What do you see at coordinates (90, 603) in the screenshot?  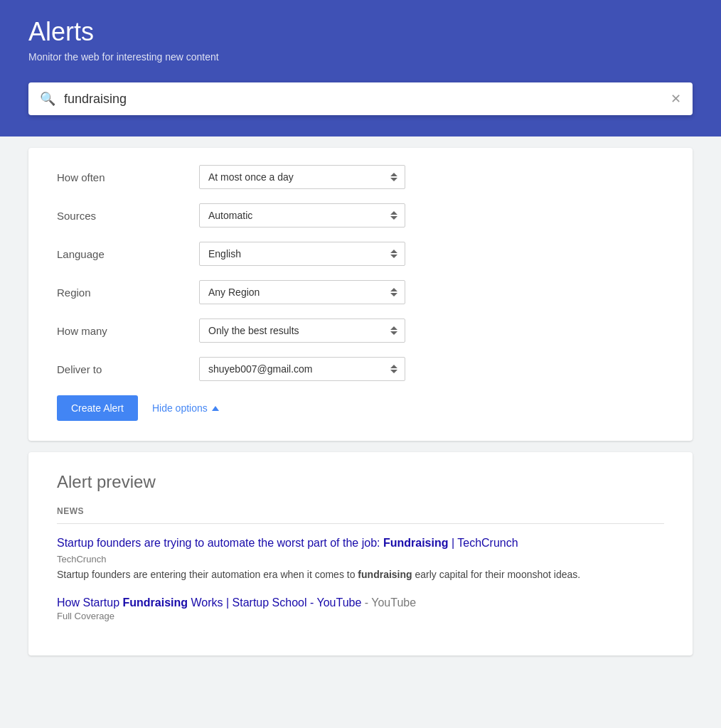 I see `secondary-title-plain: How Startup` at bounding box center [90, 603].